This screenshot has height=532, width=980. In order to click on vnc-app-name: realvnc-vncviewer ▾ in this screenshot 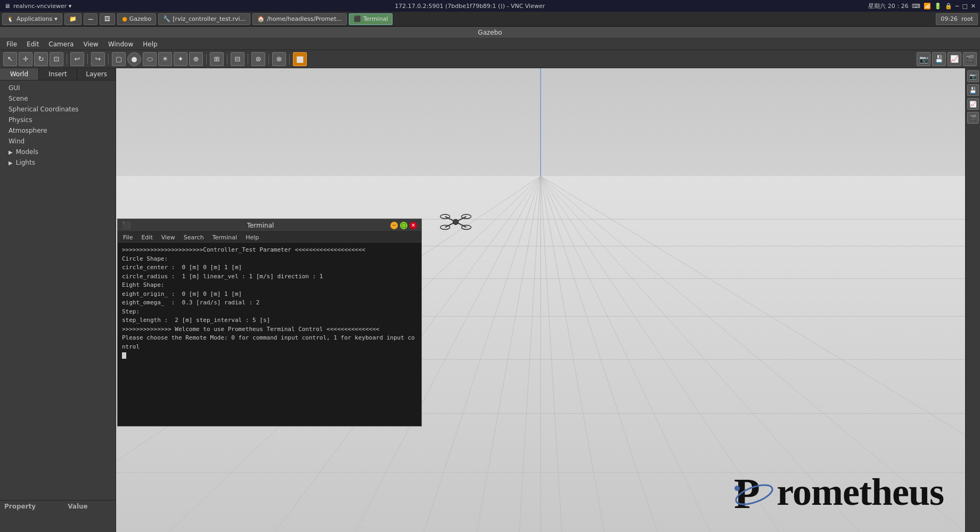, I will do `click(43, 6)`.